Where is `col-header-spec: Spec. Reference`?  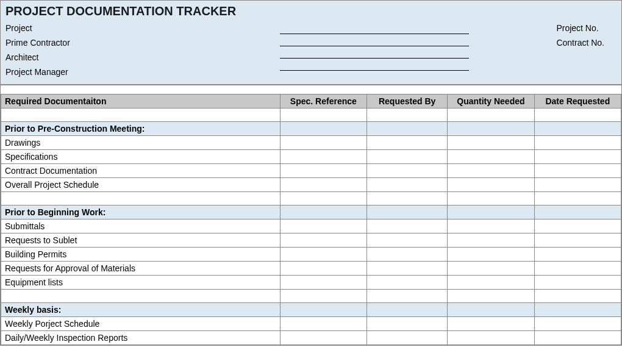
col-header-spec: Spec. Reference is located at coordinates (323, 101).